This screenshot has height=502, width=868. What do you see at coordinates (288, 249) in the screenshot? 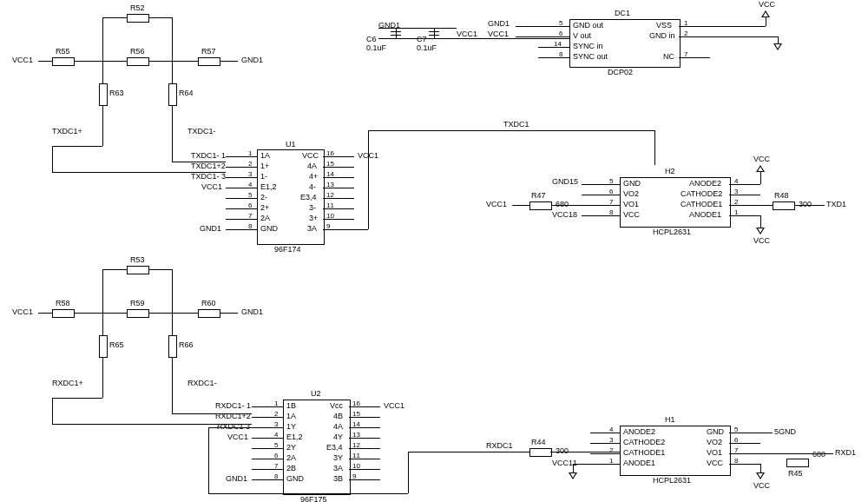
I see `u1-part: 96F174` at bounding box center [288, 249].